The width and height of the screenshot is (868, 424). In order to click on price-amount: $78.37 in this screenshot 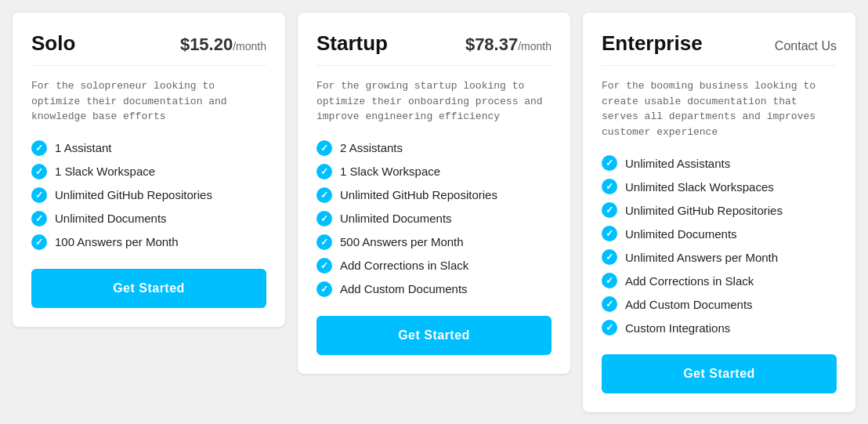, I will do `click(492, 44)`.